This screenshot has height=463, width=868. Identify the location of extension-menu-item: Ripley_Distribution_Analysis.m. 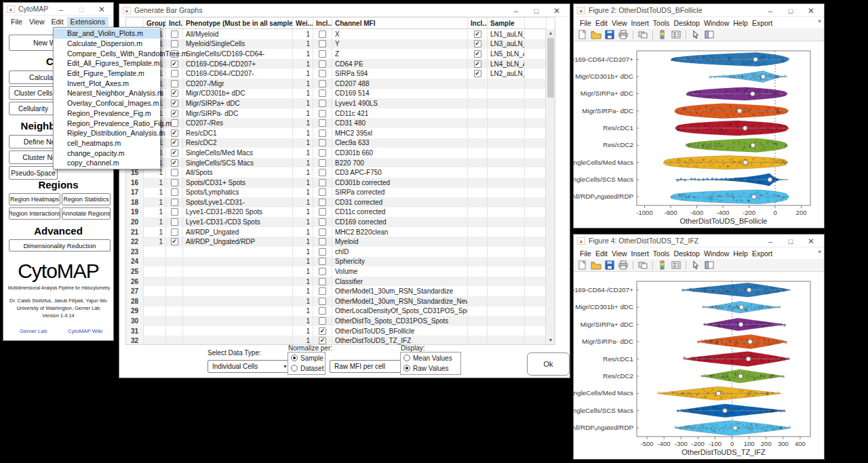
(107, 133).